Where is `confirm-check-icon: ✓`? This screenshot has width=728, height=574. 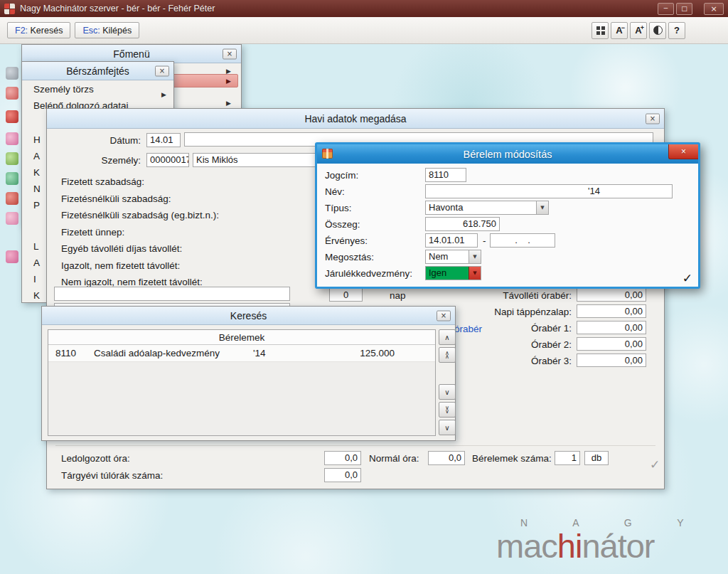 confirm-check-icon: ✓ is located at coordinates (687, 278).